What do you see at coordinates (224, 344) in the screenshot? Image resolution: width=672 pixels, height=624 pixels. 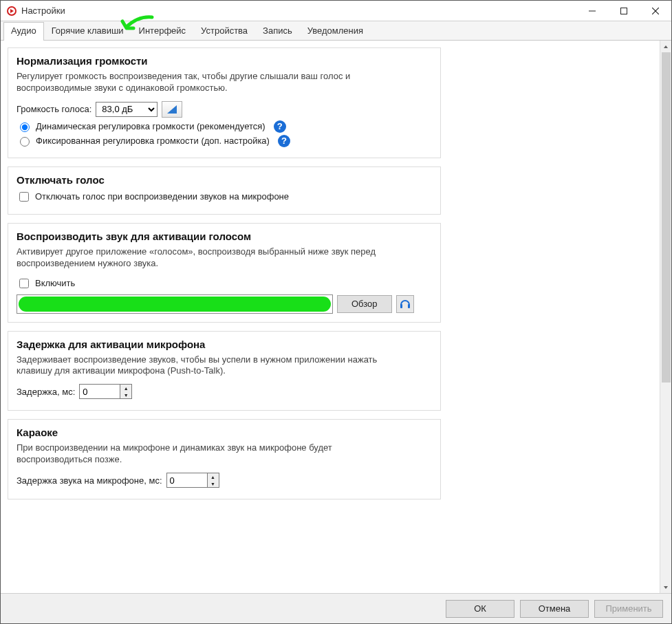 I see `group-title: Задержка для активации микрофона` at bounding box center [224, 344].